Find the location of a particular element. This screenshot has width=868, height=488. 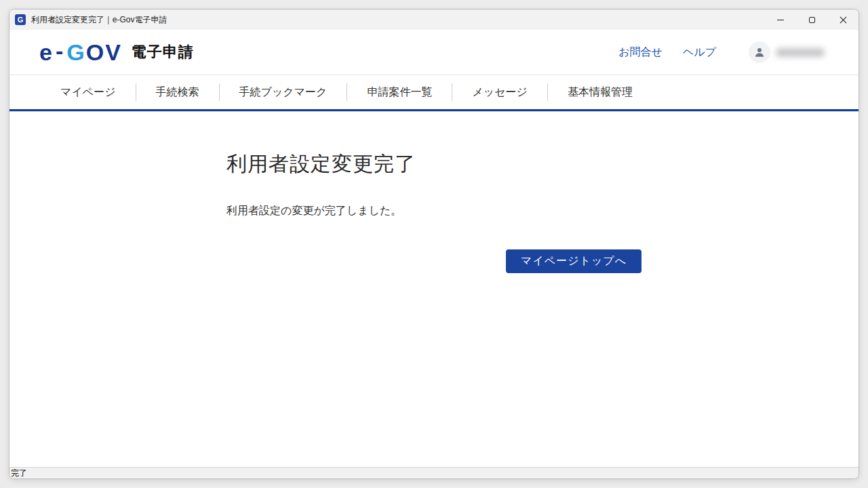

nav-item-messages: メッセージ is located at coordinates (500, 92).